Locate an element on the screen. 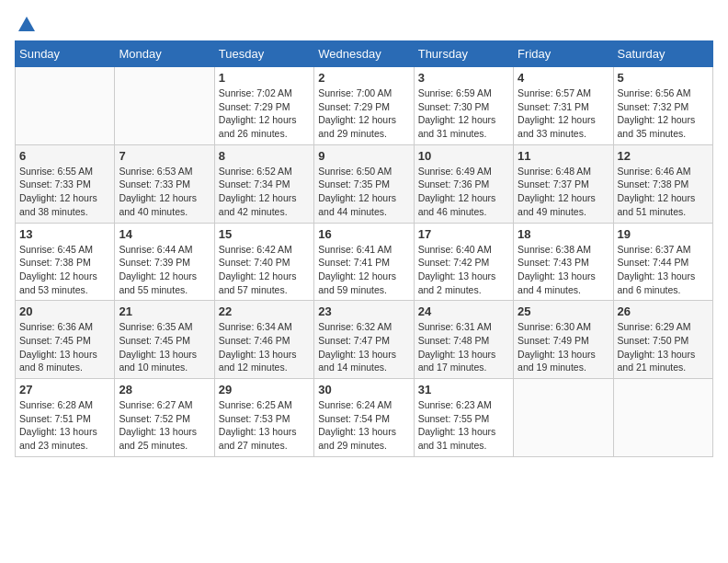  day-info: Sunrise: 6:45 AM Sunset: 7:38 PM Dayligh… is located at coordinates (64, 270).